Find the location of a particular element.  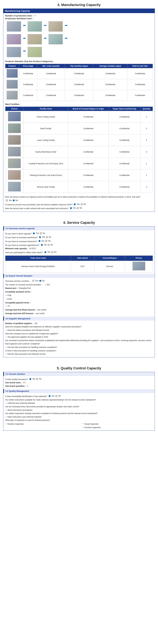

product-min-3: Confidential is located at coordinates (51, 96).